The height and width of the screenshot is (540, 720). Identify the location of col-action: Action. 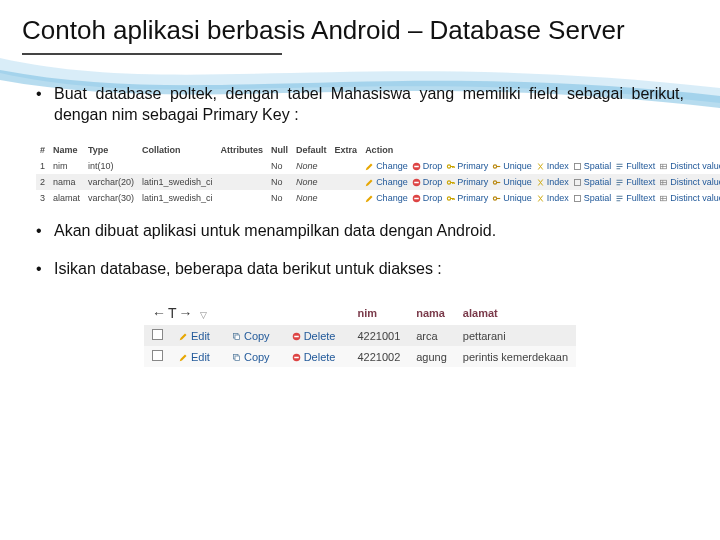
(540, 150).